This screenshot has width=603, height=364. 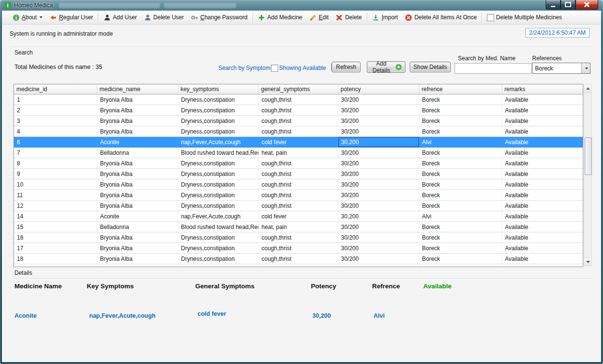 I want to click on grid-cell: 2, so click(x=55, y=110).